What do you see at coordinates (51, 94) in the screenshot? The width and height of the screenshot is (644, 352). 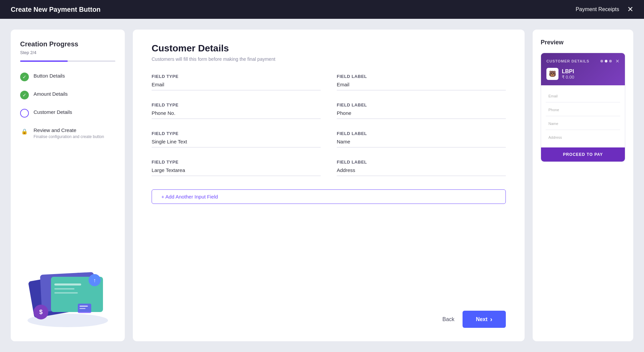 I see `step-label-2: Amount Details` at bounding box center [51, 94].